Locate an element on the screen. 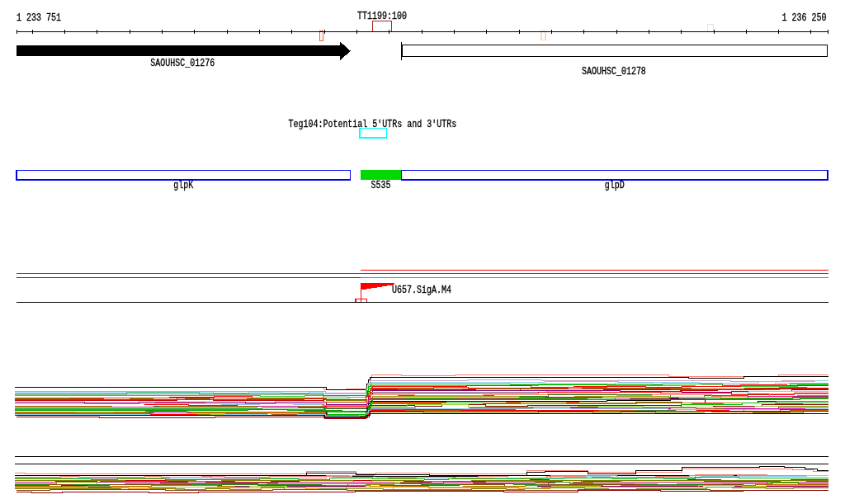 The width and height of the screenshot is (845, 504). svg-text: U657.SigA.M4 is located at coordinates (422, 290).